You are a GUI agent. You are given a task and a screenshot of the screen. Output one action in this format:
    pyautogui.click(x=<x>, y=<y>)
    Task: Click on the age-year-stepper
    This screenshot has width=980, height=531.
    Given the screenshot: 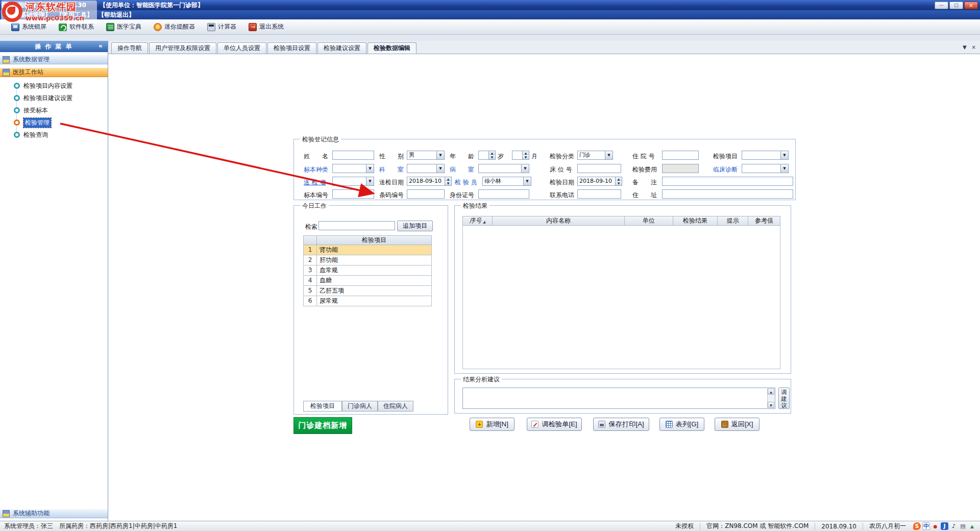 What is the action you would take?
    pyautogui.click(x=487, y=155)
    